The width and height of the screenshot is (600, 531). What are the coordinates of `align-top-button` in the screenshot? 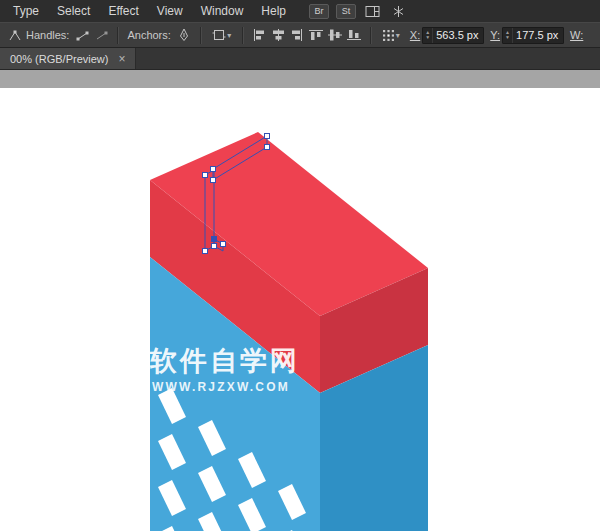 It's located at (316, 36).